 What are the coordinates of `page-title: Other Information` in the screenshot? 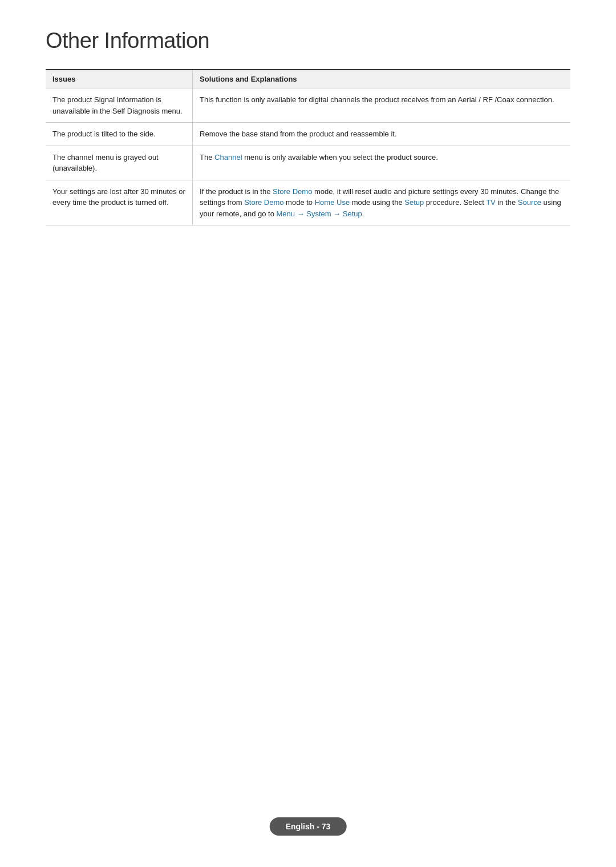 It's located at (308, 41).